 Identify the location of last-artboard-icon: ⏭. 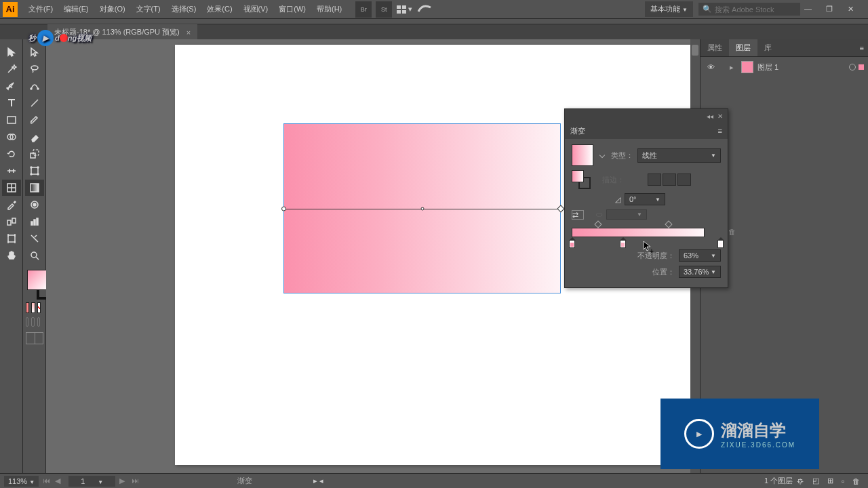
(136, 481).